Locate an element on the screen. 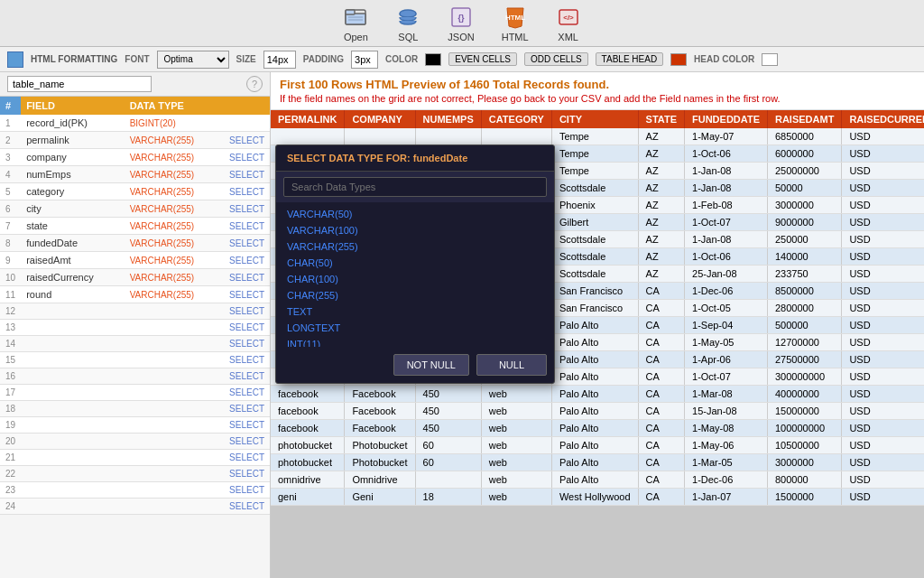  null-button: NULL is located at coordinates (512, 365).